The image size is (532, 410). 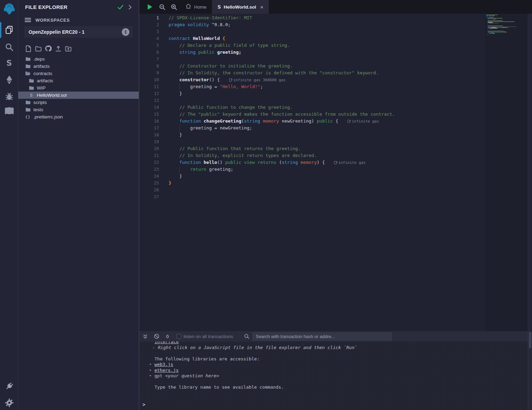 What do you see at coordinates (9, 30) in the screenshot?
I see `file-explorer-icon` at bounding box center [9, 30].